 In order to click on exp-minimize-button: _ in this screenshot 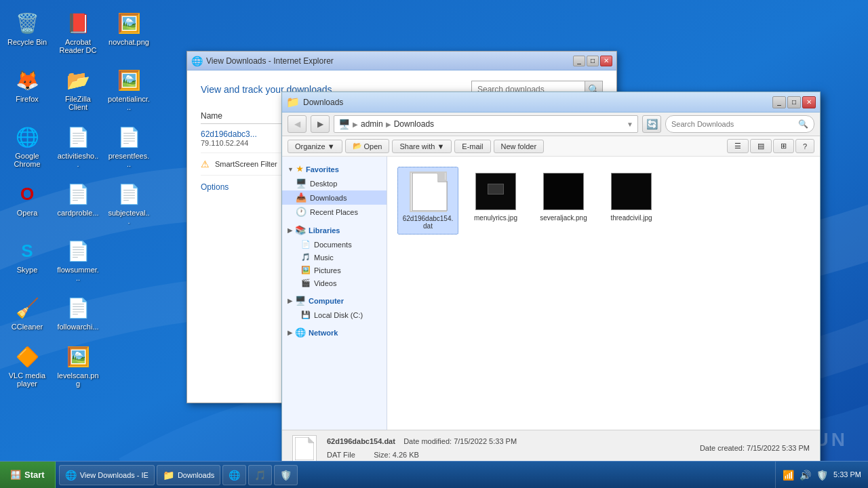, I will do `click(779, 102)`.